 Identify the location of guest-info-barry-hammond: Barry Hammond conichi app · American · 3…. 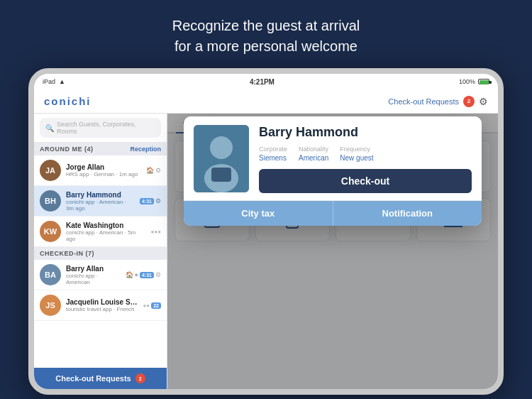
(101, 202).